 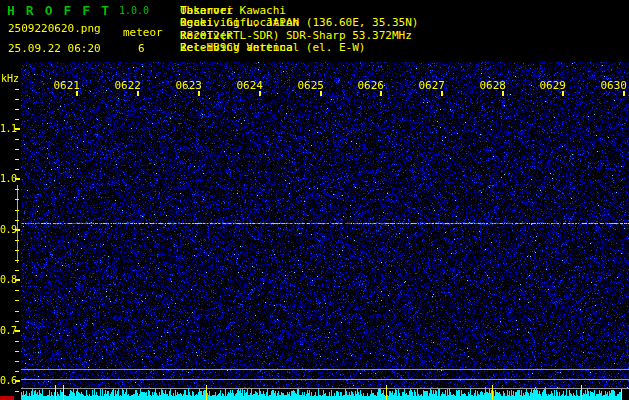 What do you see at coordinates (54, 28) in the screenshot?
I see `output-filename: 2509220620.png` at bounding box center [54, 28].